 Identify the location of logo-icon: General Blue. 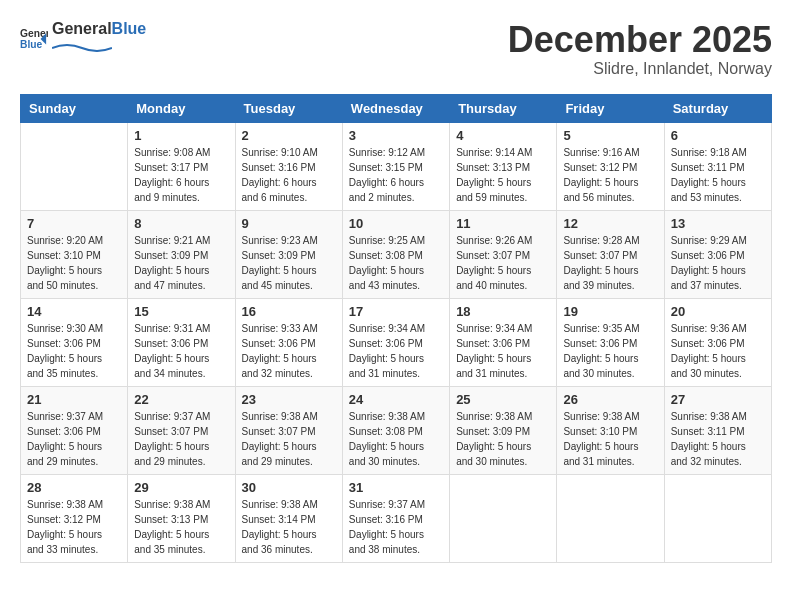
(34, 38).